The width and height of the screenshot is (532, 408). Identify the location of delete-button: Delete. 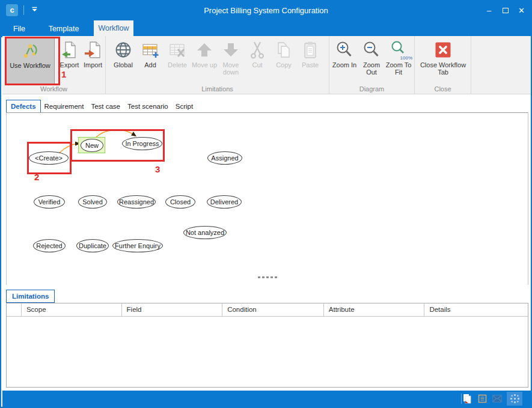
(177, 53).